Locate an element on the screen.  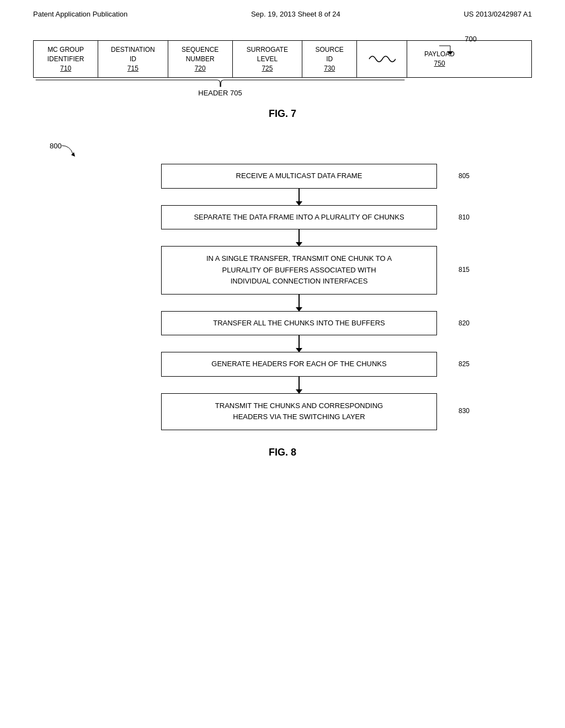
flow-box-805: RECEIVE A MULTICAST DATA FRAME 805 is located at coordinates (299, 176).